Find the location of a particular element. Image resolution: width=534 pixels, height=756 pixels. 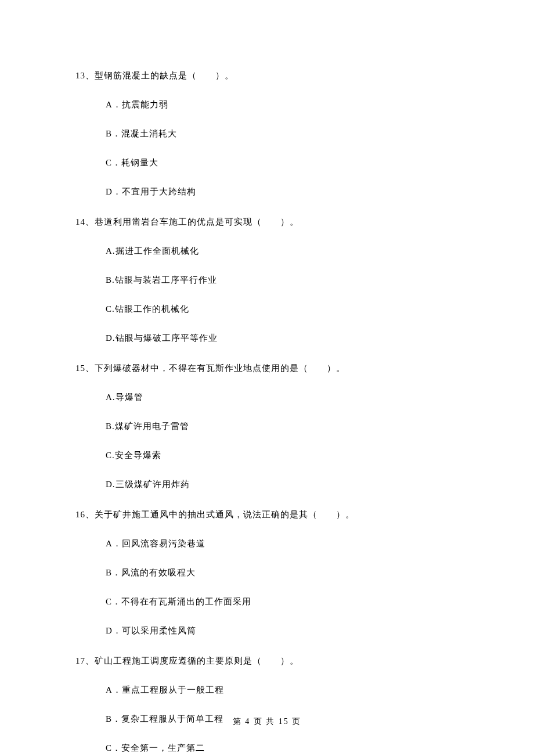

option-b: B．混凝土消耗大 is located at coordinates (282, 134).